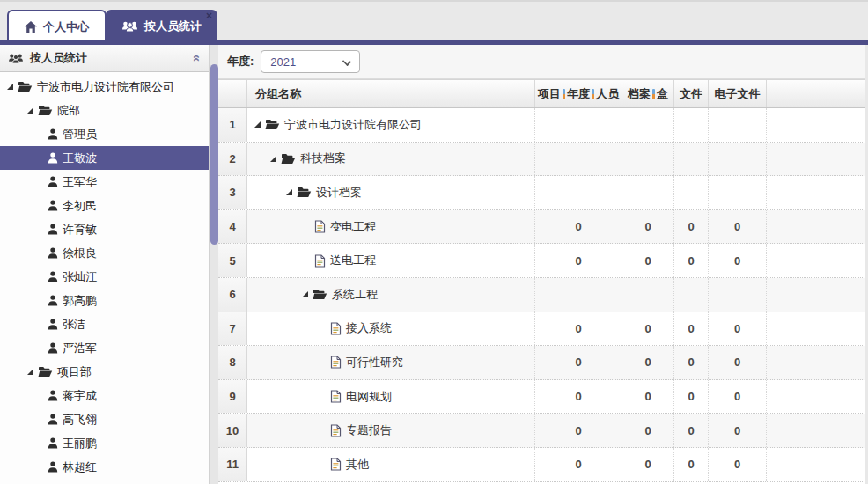 The image size is (868, 484). Describe the element at coordinates (283, 62) in the screenshot. I see `year-value: 2021` at that location.